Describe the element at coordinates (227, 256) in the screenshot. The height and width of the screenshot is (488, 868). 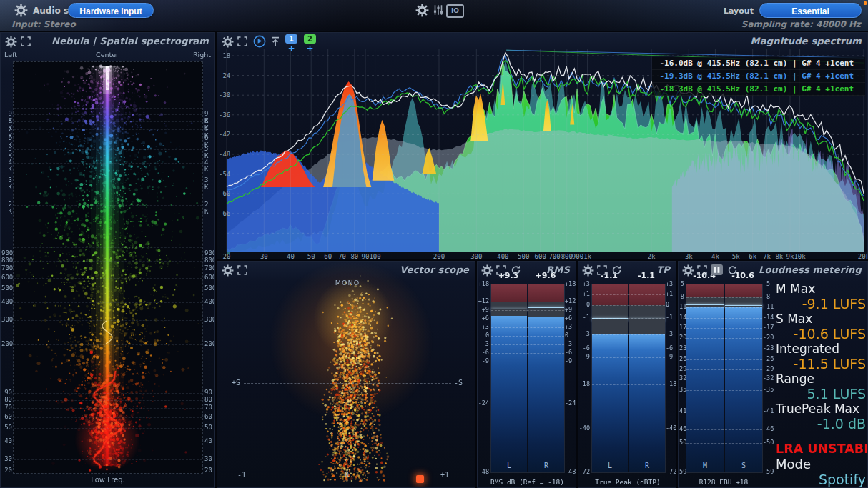
I see `freq-axis-label: 20` at that location.